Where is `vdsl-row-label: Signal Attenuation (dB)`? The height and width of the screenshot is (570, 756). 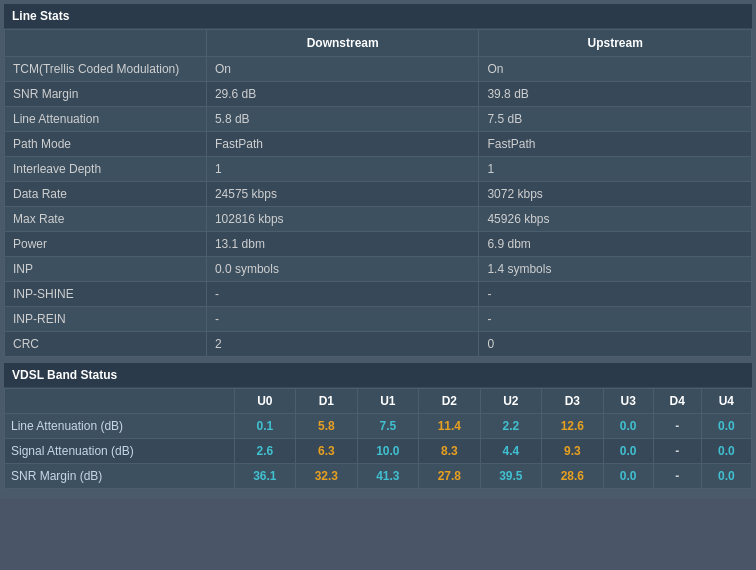 vdsl-row-label: Signal Attenuation (dB) is located at coordinates (120, 452).